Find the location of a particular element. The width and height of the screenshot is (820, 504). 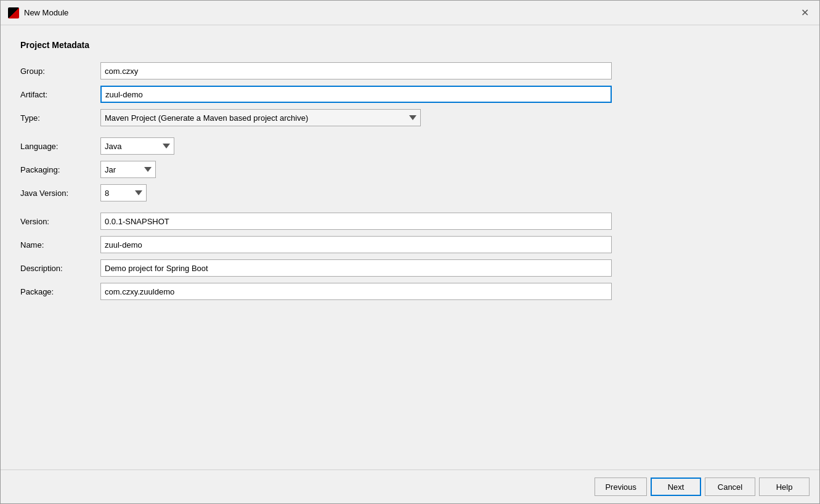

help-button: Help is located at coordinates (784, 487).